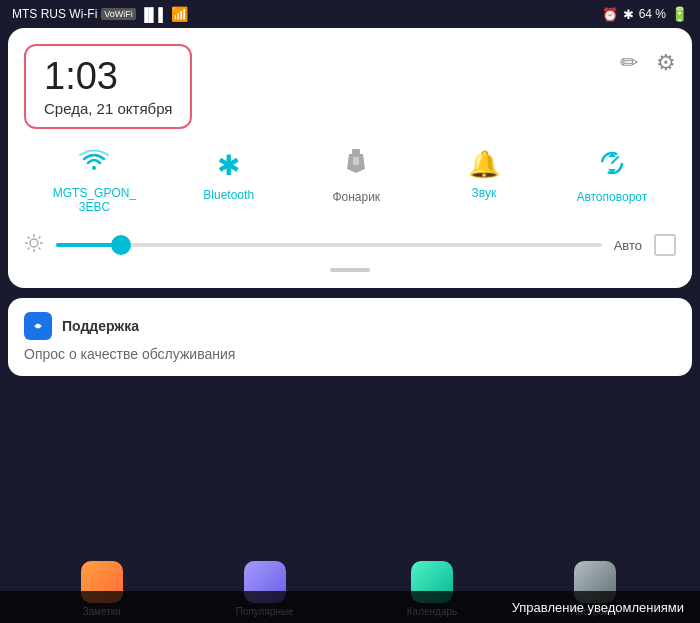 This screenshot has width=700, height=623. Describe the element at coordinates (628, 246) in the screenshot. I see `auto-label: Авто` at that location.